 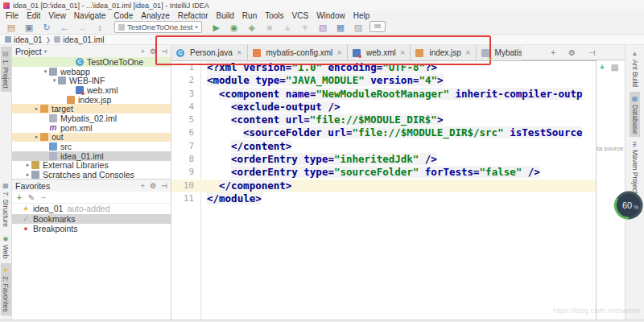 What do you see at coordinates (82, 27) in the screenshot?
I see `forward-icon: →` at bounding box center [82, 27].